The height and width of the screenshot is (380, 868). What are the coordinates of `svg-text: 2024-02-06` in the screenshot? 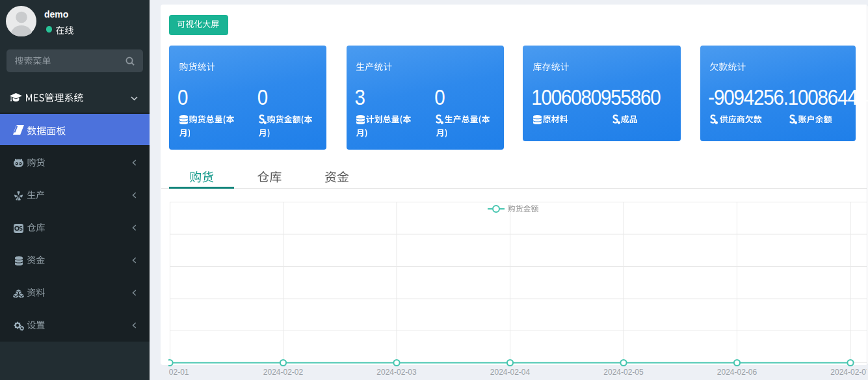 It's located at (737, 372).